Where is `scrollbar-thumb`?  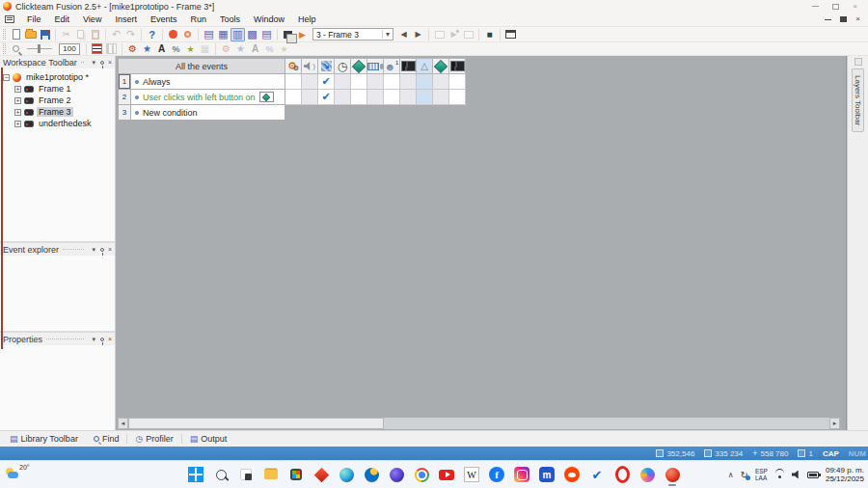
scrollbar-thumb is located at coordinates (257, 423).